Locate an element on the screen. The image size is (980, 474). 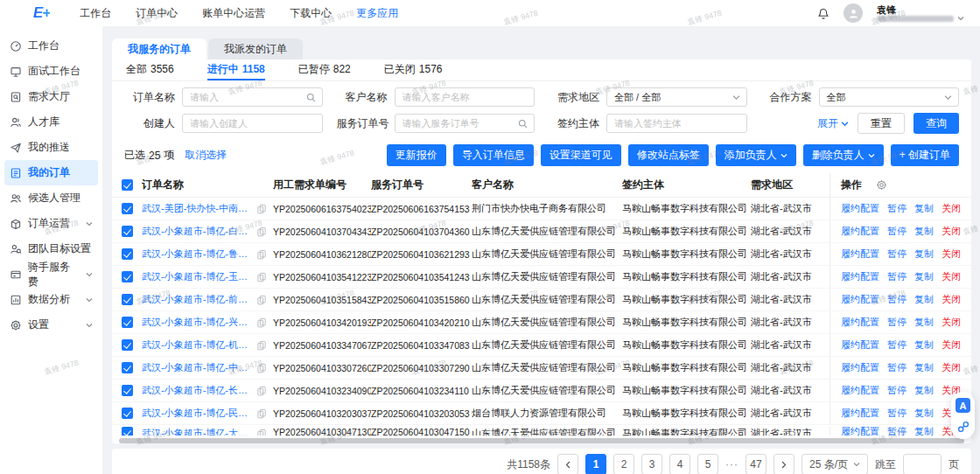
clear-selection-link: 取消选择 is located at coordinates (206, 156).